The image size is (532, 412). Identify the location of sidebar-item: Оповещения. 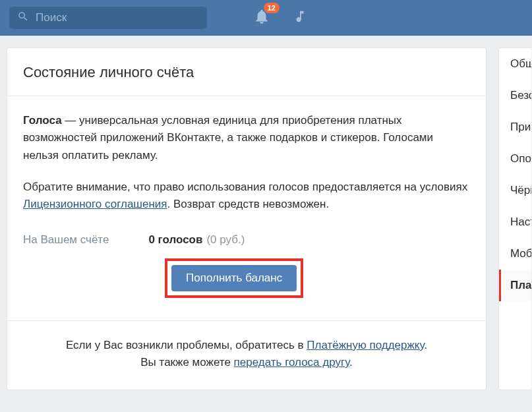
(516, 159).